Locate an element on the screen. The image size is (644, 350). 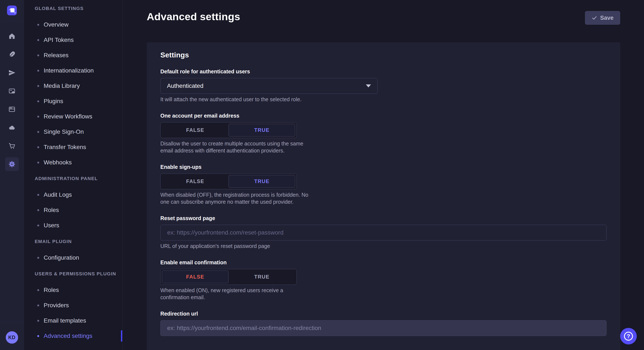
default-role-value: Authenticated is located at coordinates (185, 86).